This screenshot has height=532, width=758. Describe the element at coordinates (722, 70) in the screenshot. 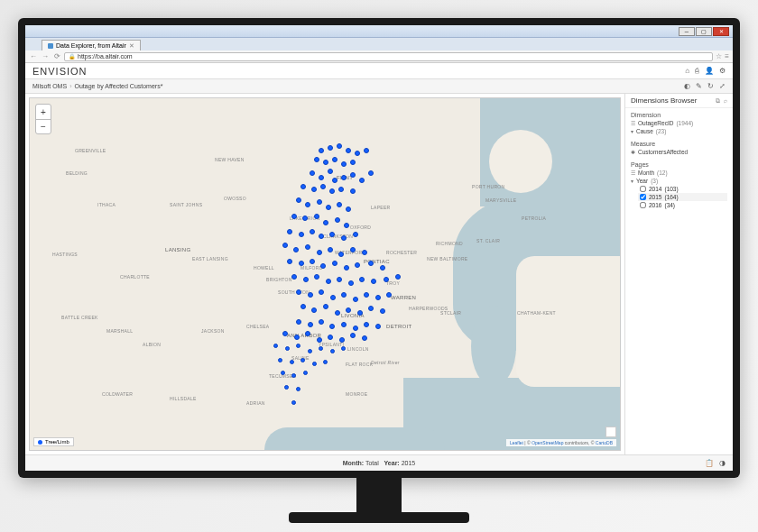

I see `settings-icon: ⚙` at that location.